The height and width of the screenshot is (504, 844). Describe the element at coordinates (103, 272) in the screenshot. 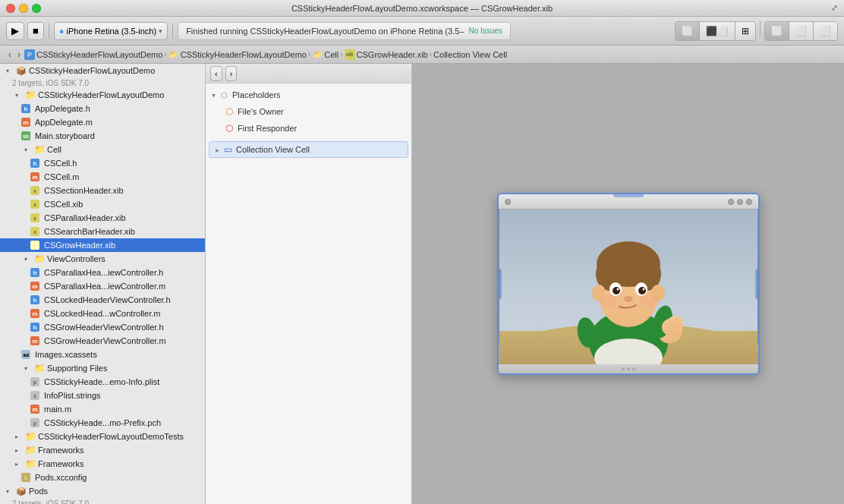

I see `csparallax-vc-h-label: CSParallaxHea...iewController.h` at that location.